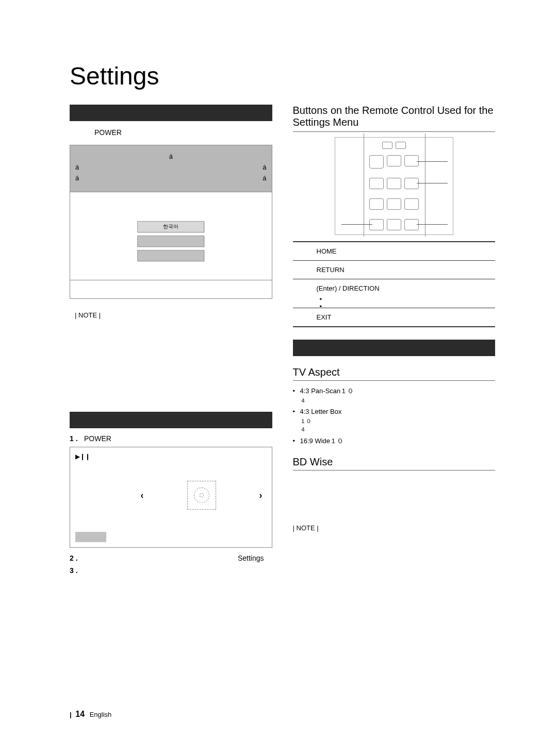 The image size is (557, 756). I want to click on step-text: Settings, so click(178, 558).